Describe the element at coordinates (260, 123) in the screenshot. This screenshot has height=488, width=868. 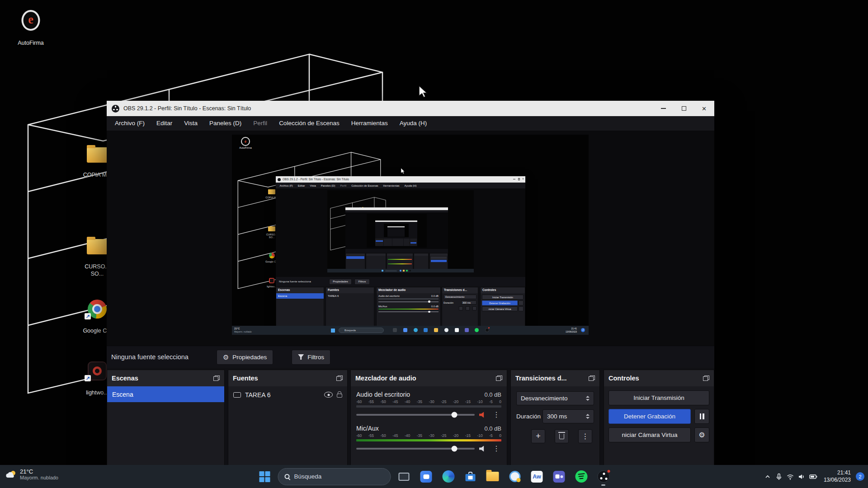
I see `menu-perfil: Perfil` at that location.